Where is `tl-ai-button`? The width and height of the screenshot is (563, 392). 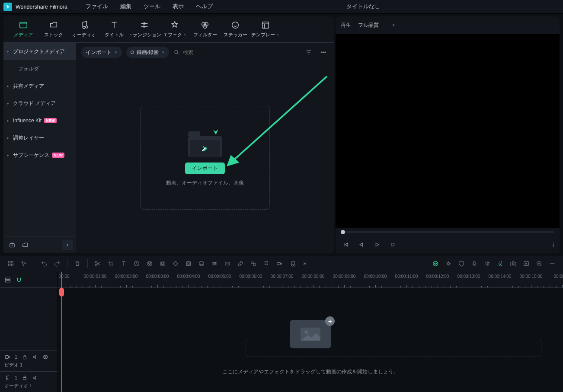
tl-ai-button is located at coordinates (435, 264).